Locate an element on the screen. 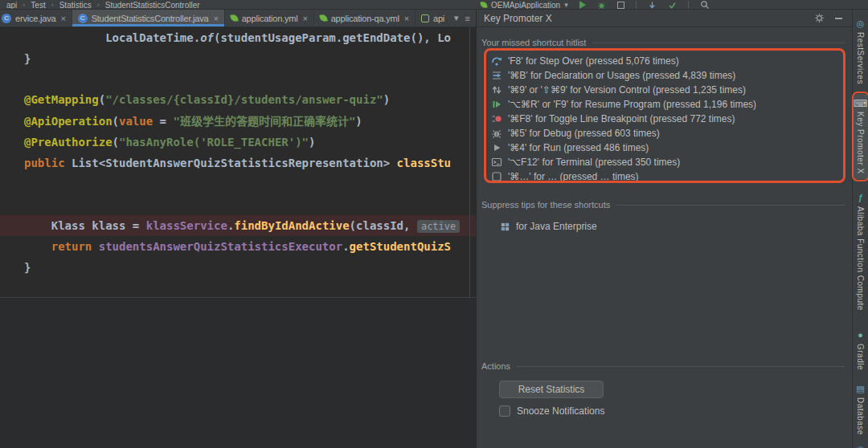  vcs-update-icon is located at coordinates (653, 5).